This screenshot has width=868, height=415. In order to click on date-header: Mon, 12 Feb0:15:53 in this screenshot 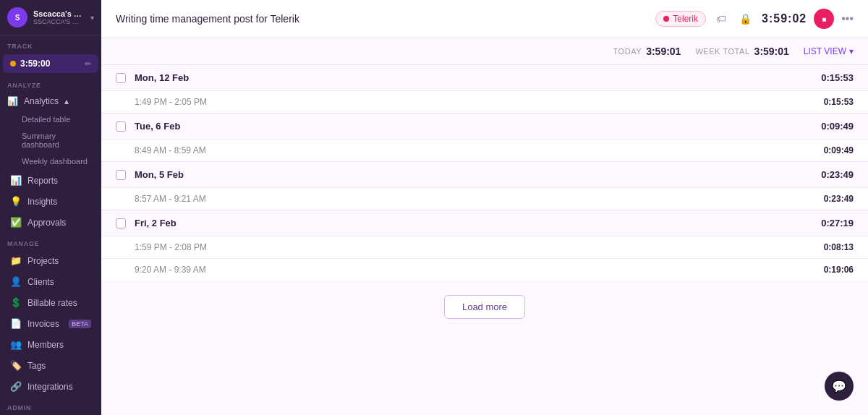, I will do `click(485, 77)`.